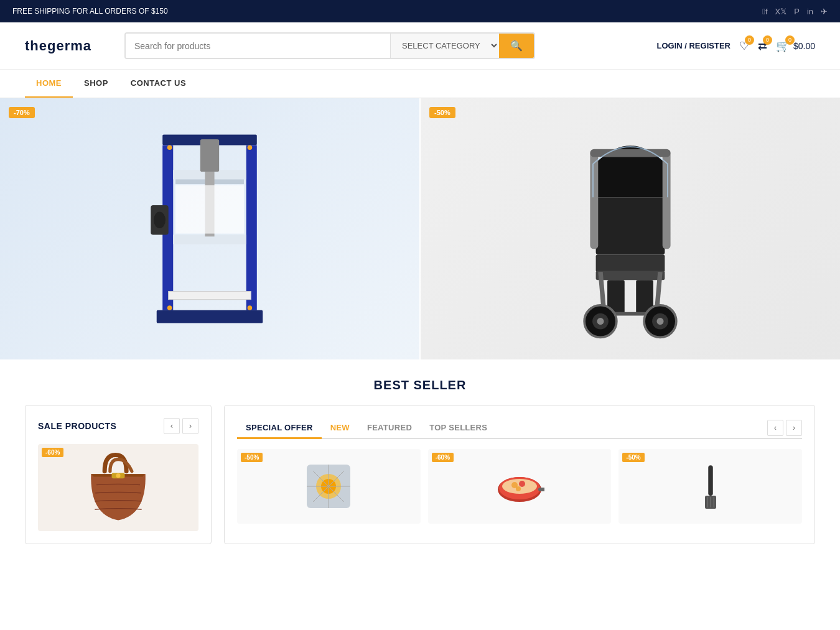 The image size is (840, 630). Describe the element at coordinates (279, 428) in the screenshot. I see `tab-special-offer: SPECIAL OFFER` at that location.